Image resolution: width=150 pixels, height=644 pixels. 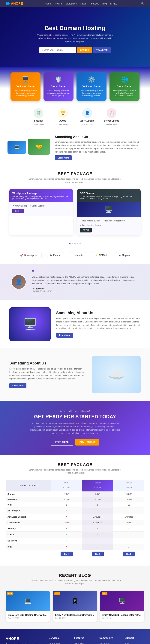 I want to click on nav-pages: Pages, so click(x=83, y=4).